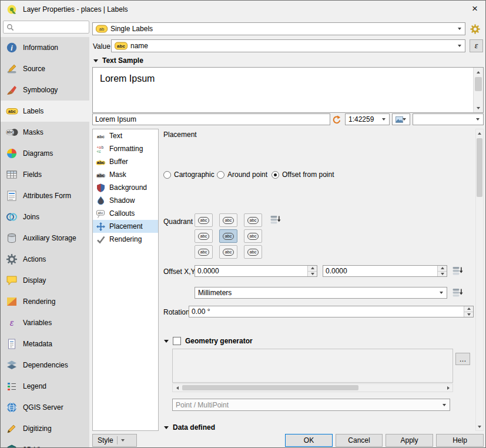 This screenshot has width=486, height=448. Describe the element at coordinates (253, 252) in the screenshot. I see `quadrant-button-below-right: abc` at that location.